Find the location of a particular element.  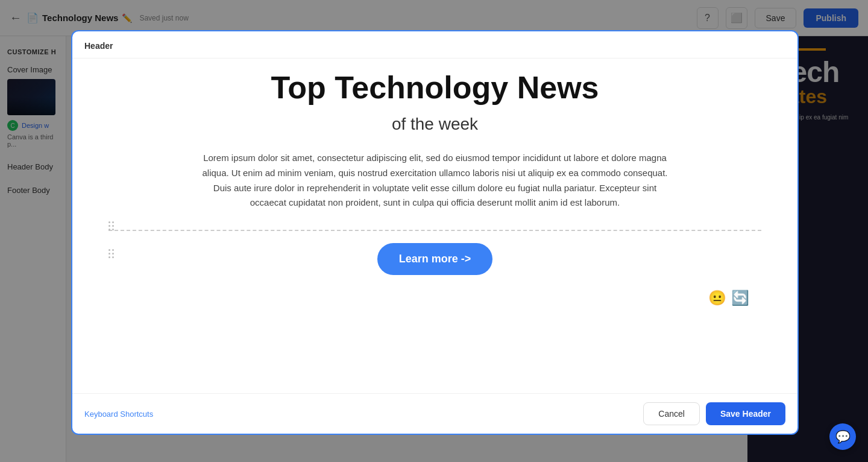

save-header-button: Save Header is located at coordinates (746, 414).